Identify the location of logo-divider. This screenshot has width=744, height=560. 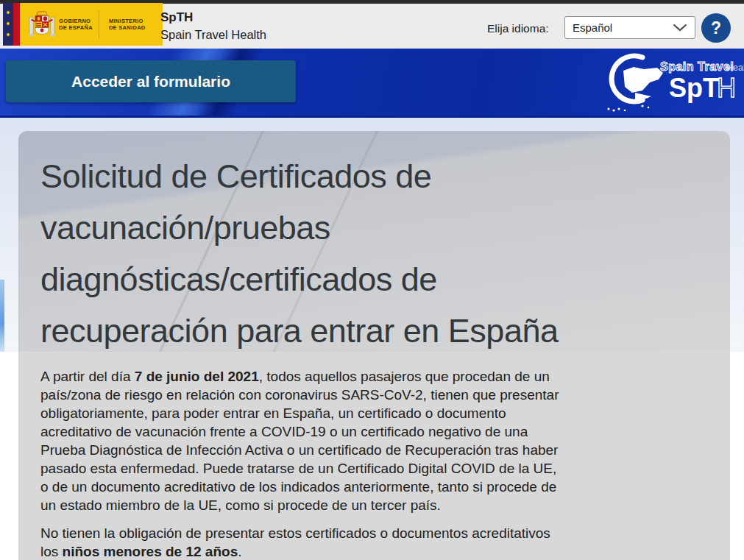
(99, 24).